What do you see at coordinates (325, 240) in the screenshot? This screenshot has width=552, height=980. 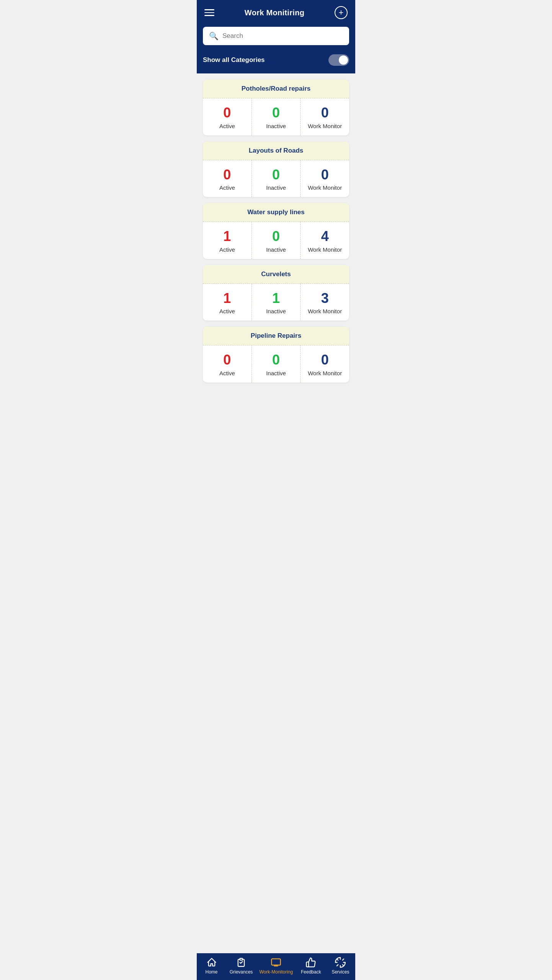 I see `stat-work-monitor-water: 4 Work Monitor` at bounding box center [325, 240].